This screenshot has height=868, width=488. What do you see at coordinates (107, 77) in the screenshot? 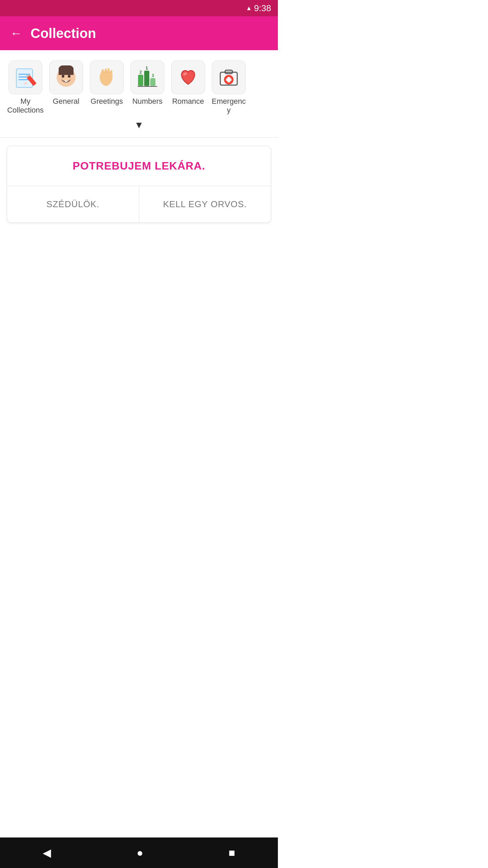
I see `greetings-svg-icon` at bounding box center [107, 77].